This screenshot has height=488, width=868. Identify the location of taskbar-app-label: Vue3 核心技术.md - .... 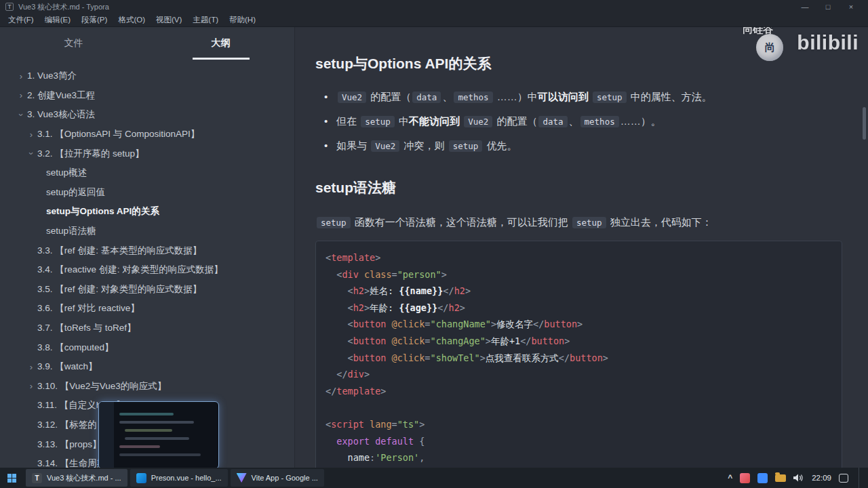
(84, 479).